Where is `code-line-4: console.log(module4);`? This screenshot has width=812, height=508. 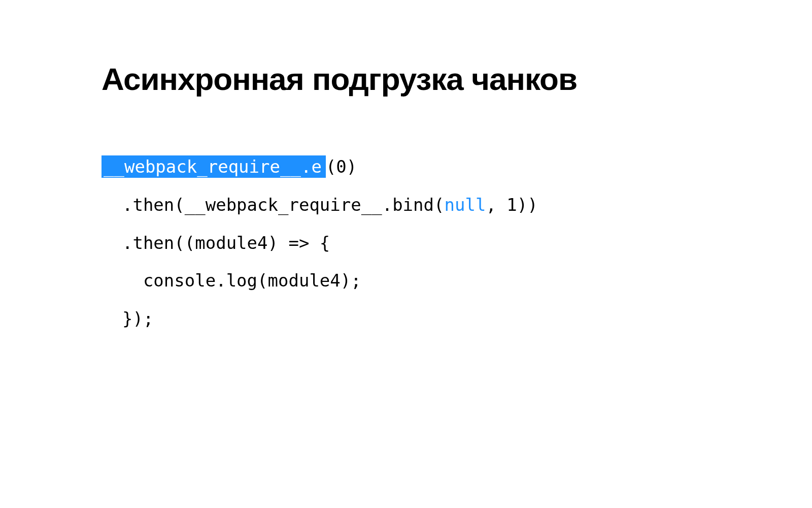 code-line-4: console.log(module4); is located at coordinates (406, 280).